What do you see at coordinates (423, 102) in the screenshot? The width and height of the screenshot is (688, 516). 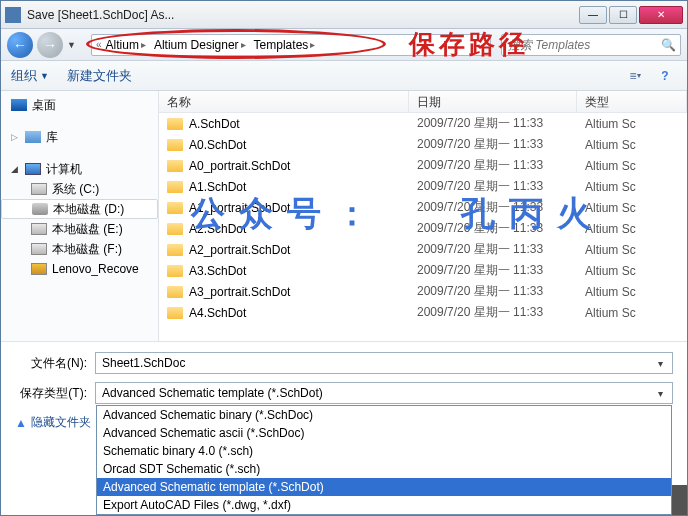 I see `list-header: 名称 日期 类型` at bounding box center [423, 102].